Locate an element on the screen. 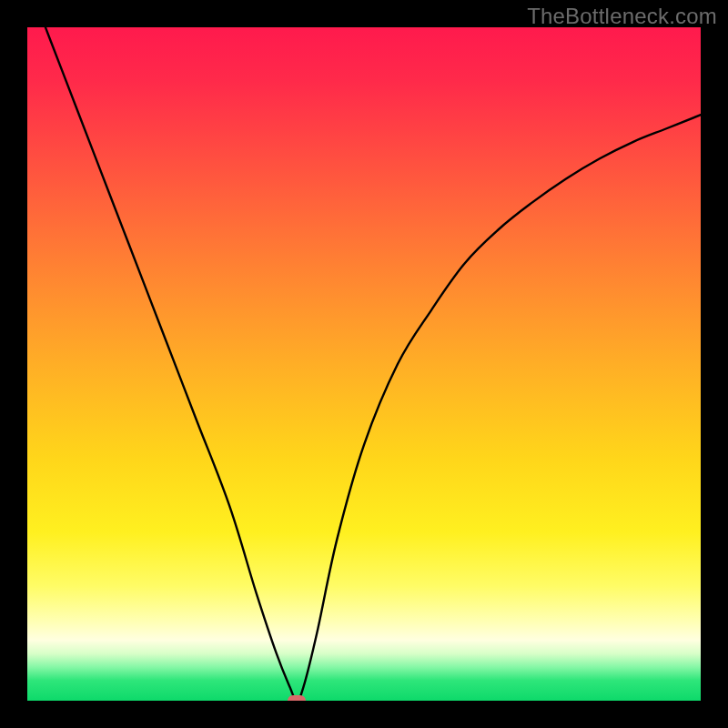 Image resolution: width=728 pixels, height=728 pixels. watermark-text: TheBottleneck.com is located at coordinates (622, 16).